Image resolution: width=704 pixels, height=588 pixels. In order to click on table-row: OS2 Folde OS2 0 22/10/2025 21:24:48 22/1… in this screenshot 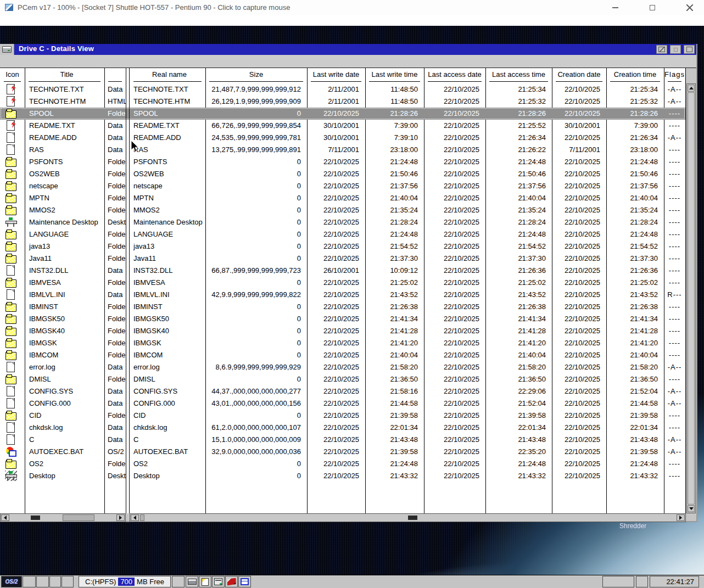, I will do `click(343, 464)`.